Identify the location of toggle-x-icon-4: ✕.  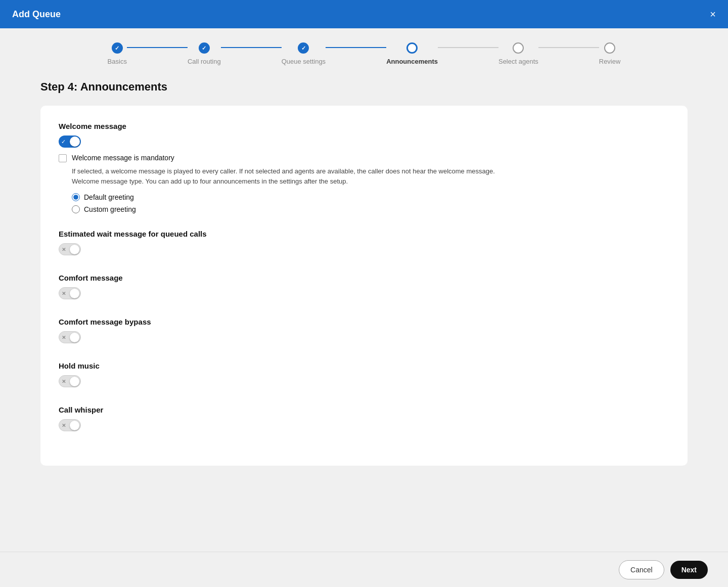
(64, 381).